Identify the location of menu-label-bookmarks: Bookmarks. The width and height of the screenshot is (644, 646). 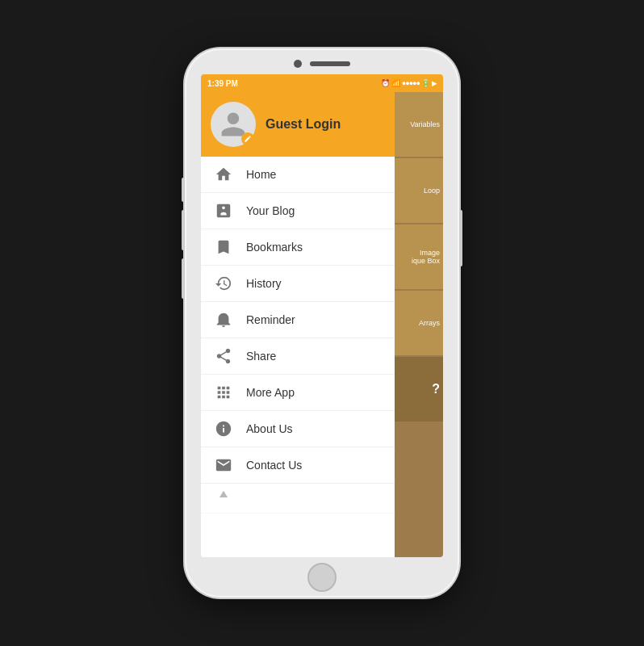
(274, 247).